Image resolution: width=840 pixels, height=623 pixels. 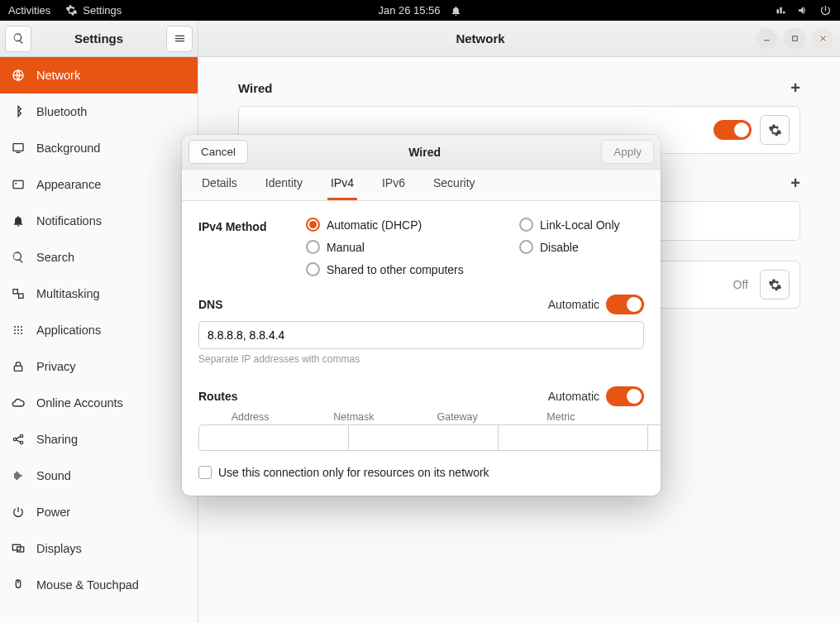 What do you see at coordinates (218, 396) in the screenshot?
I see `routes-label: Routes` at bounding box center [218, 396].